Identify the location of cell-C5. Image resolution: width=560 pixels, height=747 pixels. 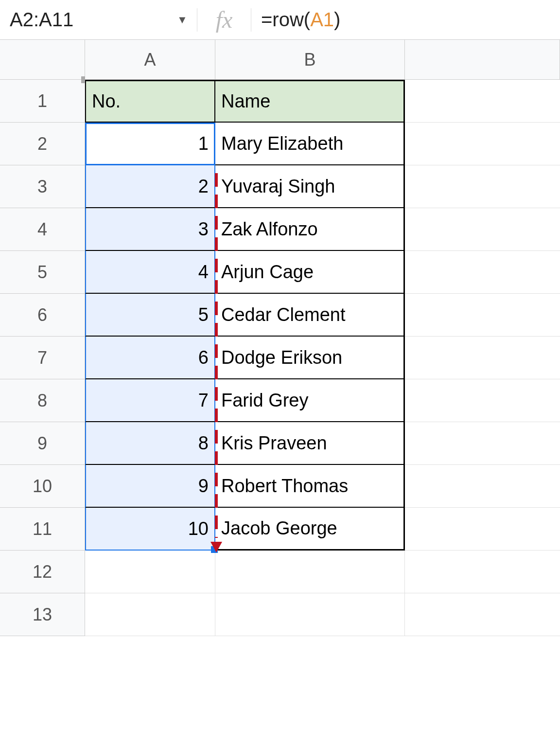
(482, 272).